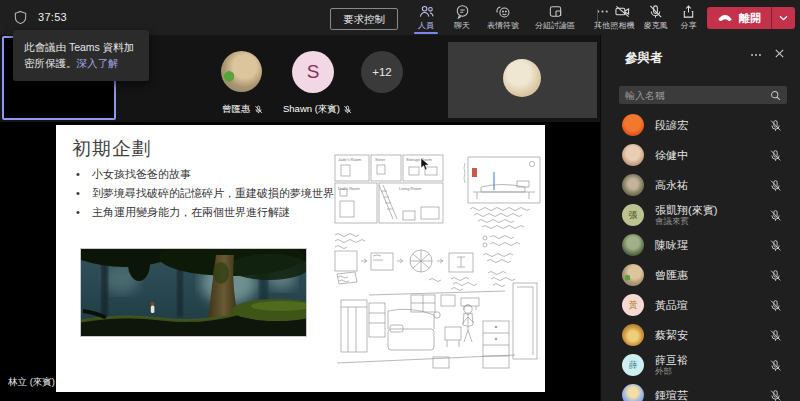 This screenshot has width=800, height=401. Describe the element at coordinates (712, 335) in the screenshot. I see `participant-text: 蔡絜安` at that location.